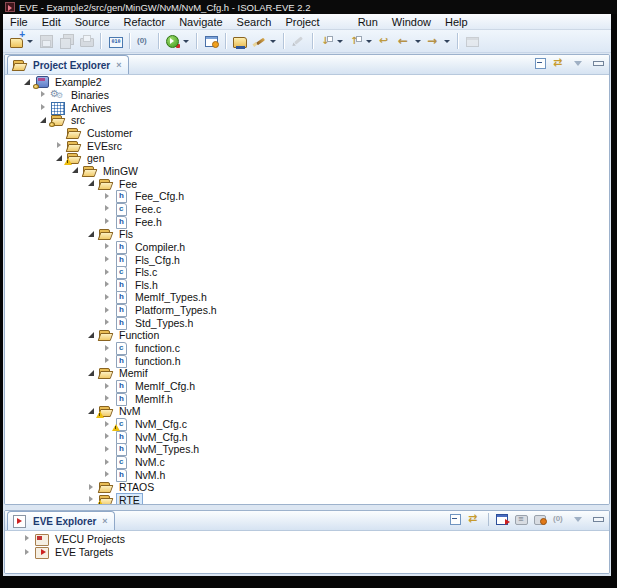 This screenshot has width=617, height=588. Describe the element at coordinates (307, 222) in the screenshot. I see `tree-item-Fee.h: Fee.h` at that location.